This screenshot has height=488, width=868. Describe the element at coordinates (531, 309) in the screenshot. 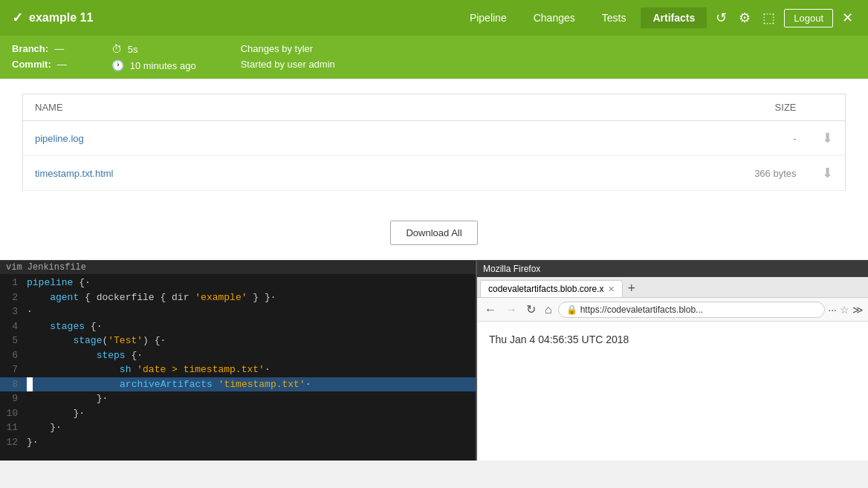

I see `reload-button: ↻` at that location.